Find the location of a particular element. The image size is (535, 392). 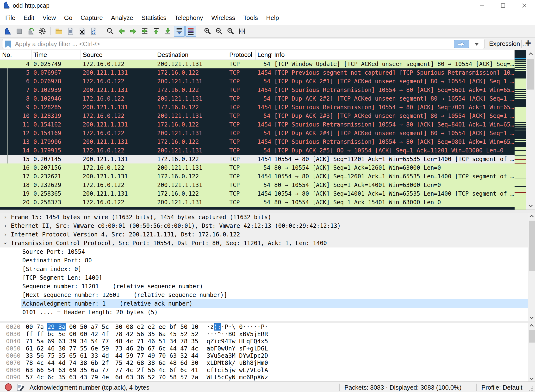

packet-row-20: 200.258373172.16.0.122200.121.1.131TCP54… is located at coordinates (257, 202).